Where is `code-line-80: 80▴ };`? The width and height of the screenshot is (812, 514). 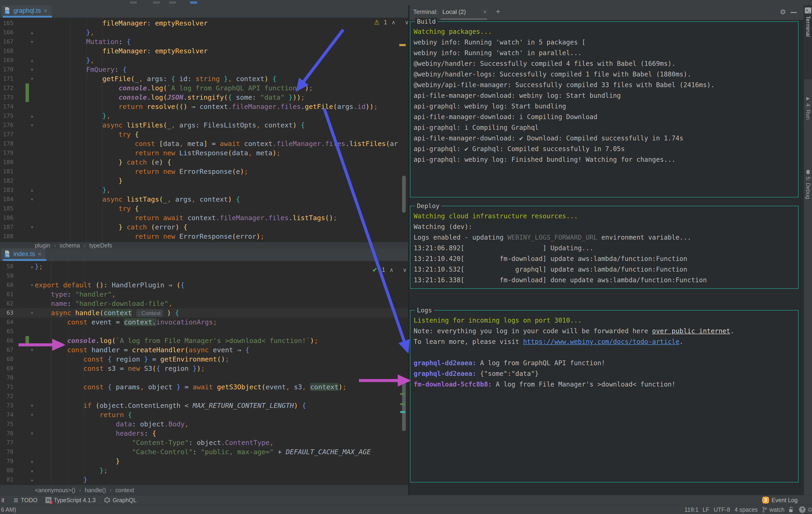 code-line-80: 80▴ }; is located at coordinates (204, 471).